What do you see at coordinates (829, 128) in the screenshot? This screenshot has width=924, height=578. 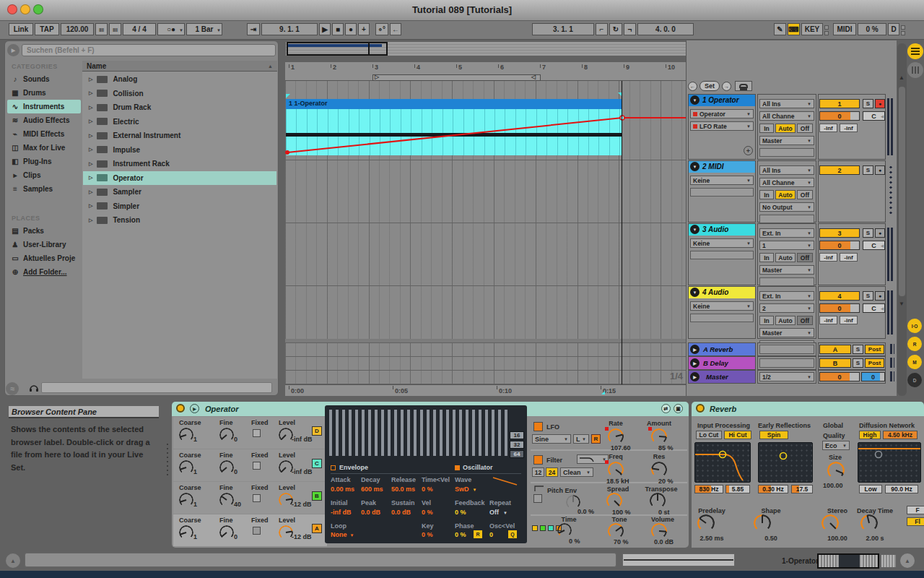 I see `volume-left-value: -inf` at bounding box center [829, 128].